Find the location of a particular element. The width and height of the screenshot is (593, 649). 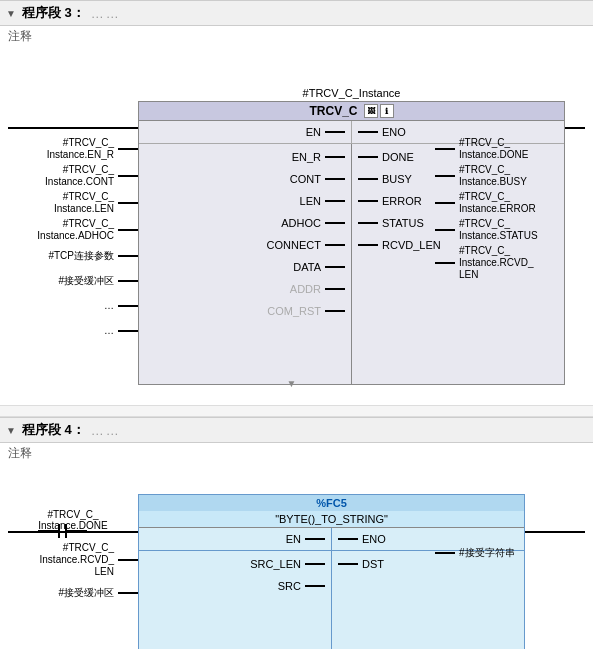

var-error: #TRCV_C_Instance.ERROR is located at coordinates (510, 203).